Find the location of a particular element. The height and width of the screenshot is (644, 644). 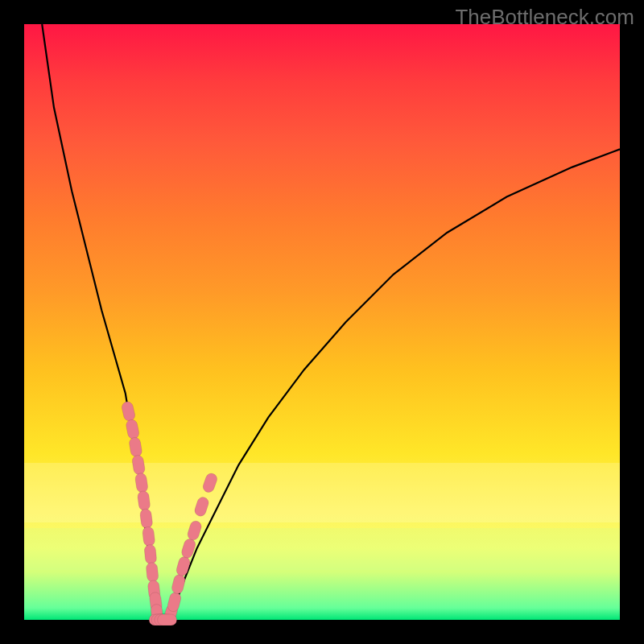

markers-right is located at coordinates (191, 548).